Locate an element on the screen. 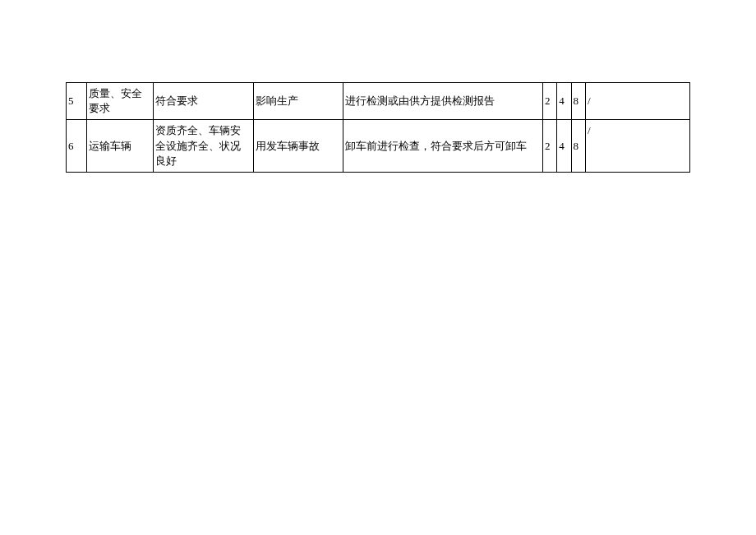 The image size is (756, 535). cell-requirement: 符合要求 is located at coordinates (204, 102).